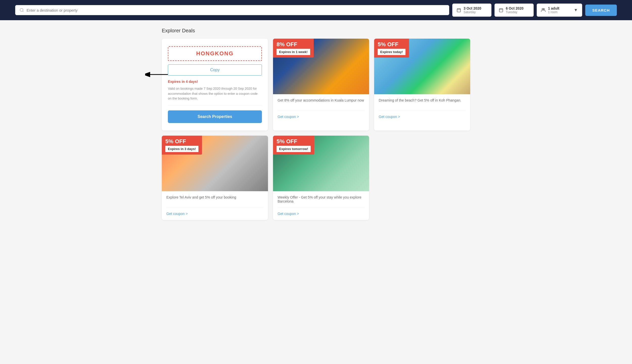 This screenshot has width=632, height=364. Describe the element at coordinates (236, 10) in the screenshot. I see `destination-input` at that location.